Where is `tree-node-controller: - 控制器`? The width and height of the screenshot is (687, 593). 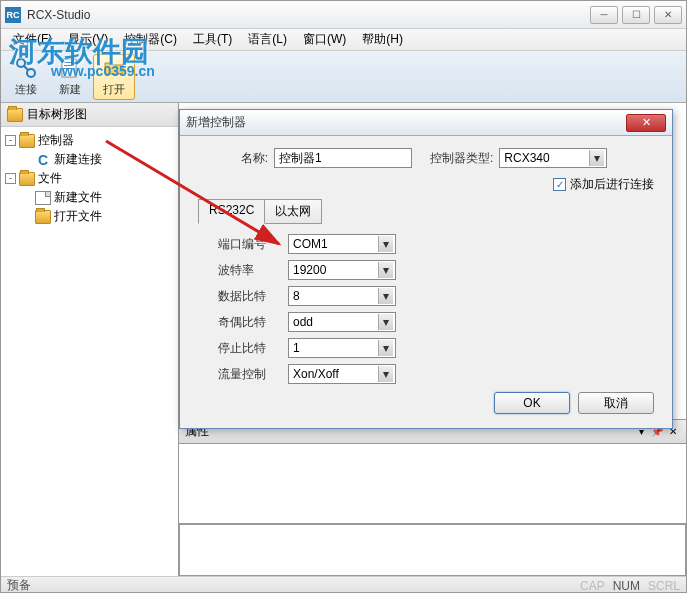 tree-node-controller: - 控制器 is located at coordinates (90, 140).